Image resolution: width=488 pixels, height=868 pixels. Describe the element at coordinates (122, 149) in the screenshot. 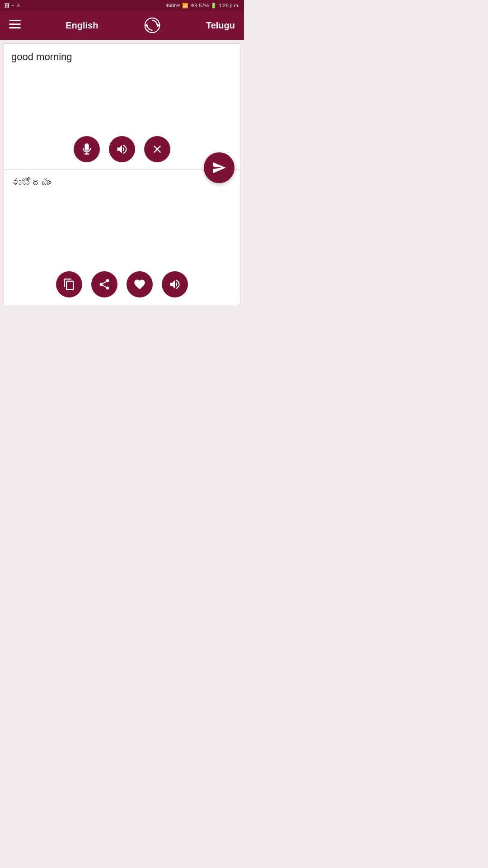

I see `speaker-button-input` at that location.